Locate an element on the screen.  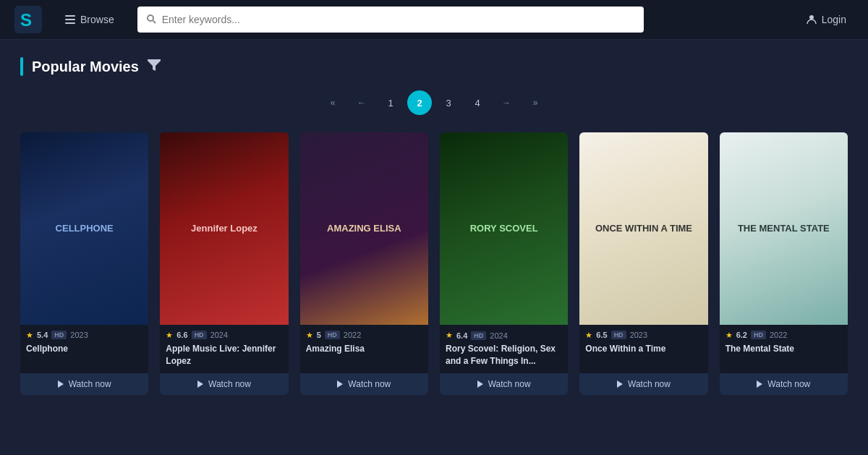
section-title: Popular Movies is located at coordinates (85, 67).